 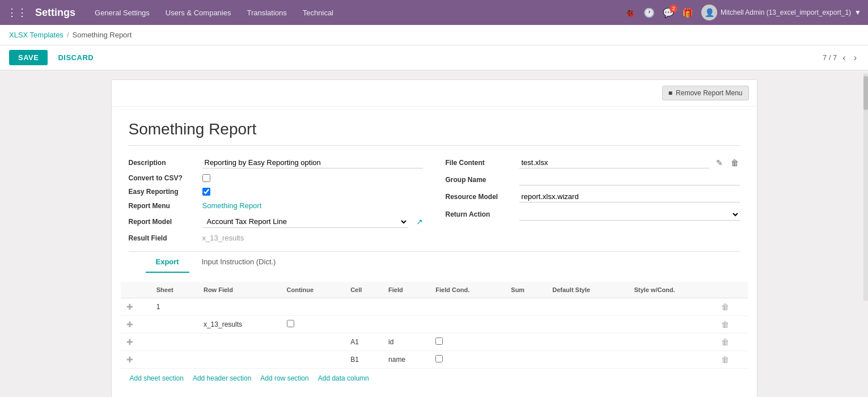 I want to click on convert-csv-checkbox, so click(x=206, y=178).